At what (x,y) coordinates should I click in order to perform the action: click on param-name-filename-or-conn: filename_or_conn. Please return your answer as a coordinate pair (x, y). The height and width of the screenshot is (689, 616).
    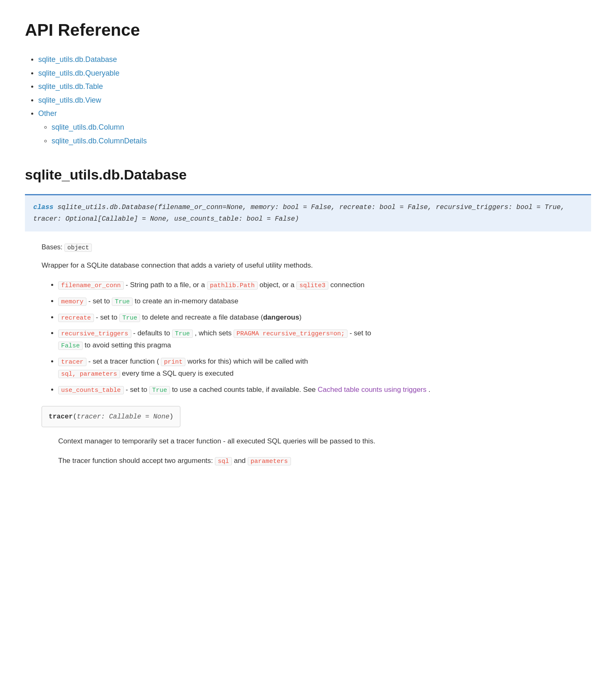
    Looking at the image, I should click on (91, 285).